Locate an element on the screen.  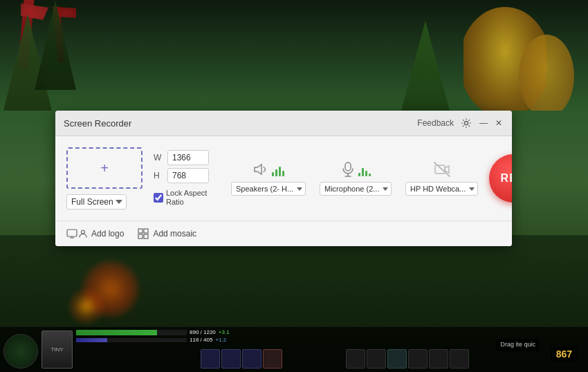
hero-portrait: TINY is located at coordinates (57, 350).